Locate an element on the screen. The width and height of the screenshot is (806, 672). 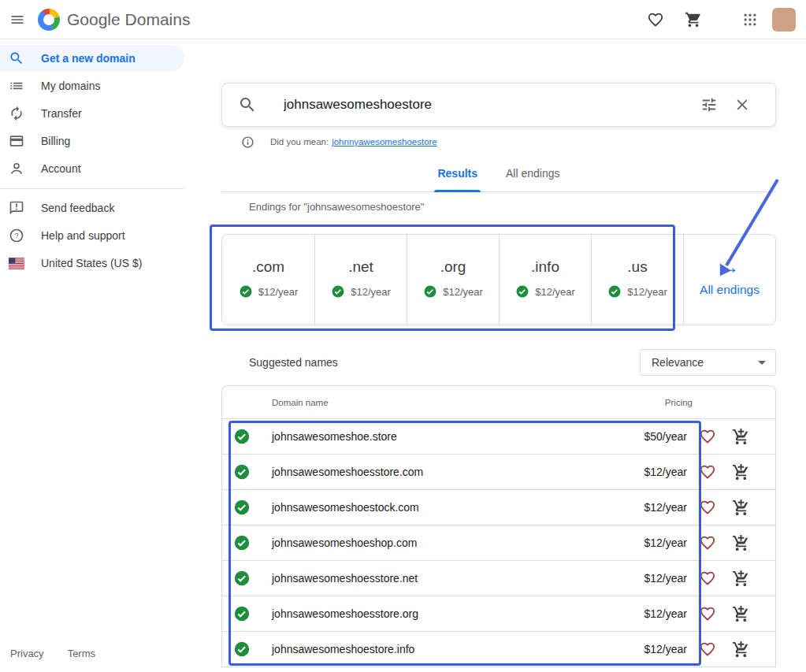
domain-tld: .org is located at coordinates (409, 614).